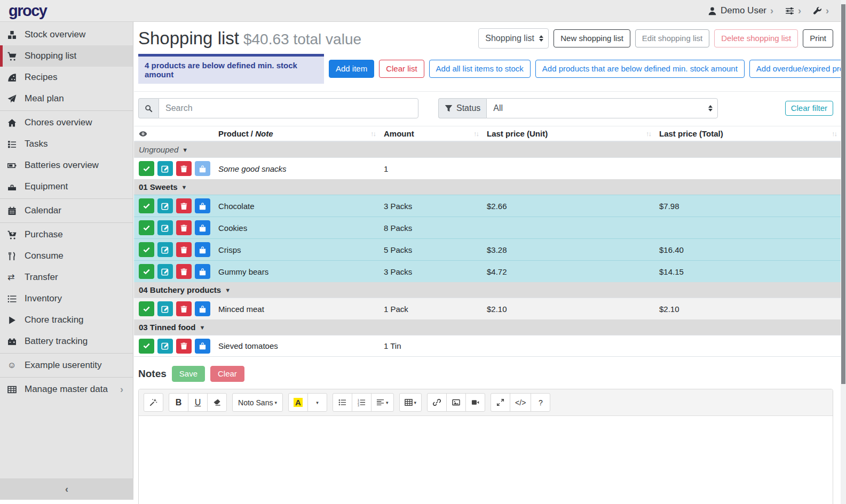  What do you see at coordinates (264, 133) in the screenshot?
I see `note-header: Note` at bounding box center [264, 133].